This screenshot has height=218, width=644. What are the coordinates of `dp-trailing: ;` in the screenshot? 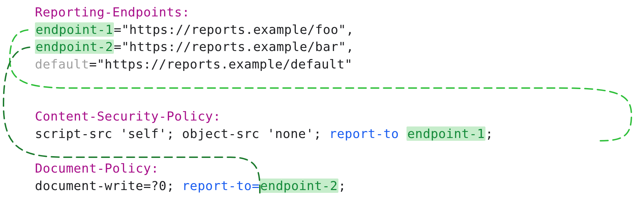 It's located at (342, 186).